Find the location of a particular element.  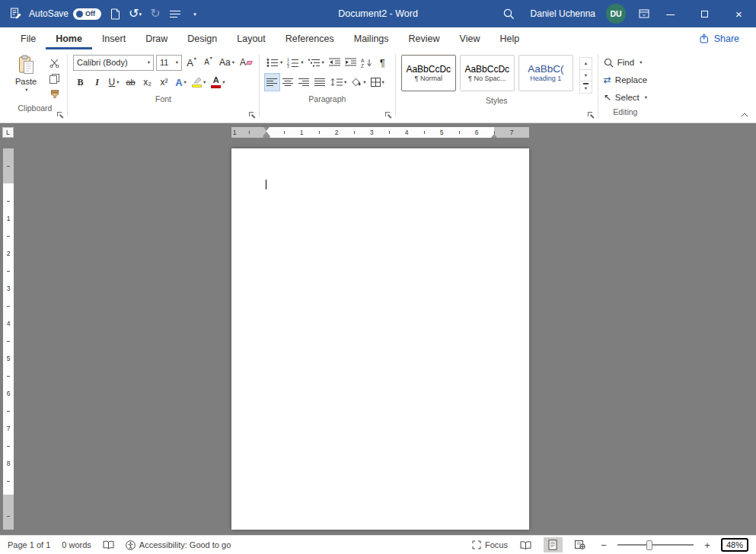

underline-button: U ▾ is located at coordinates (114, 82).